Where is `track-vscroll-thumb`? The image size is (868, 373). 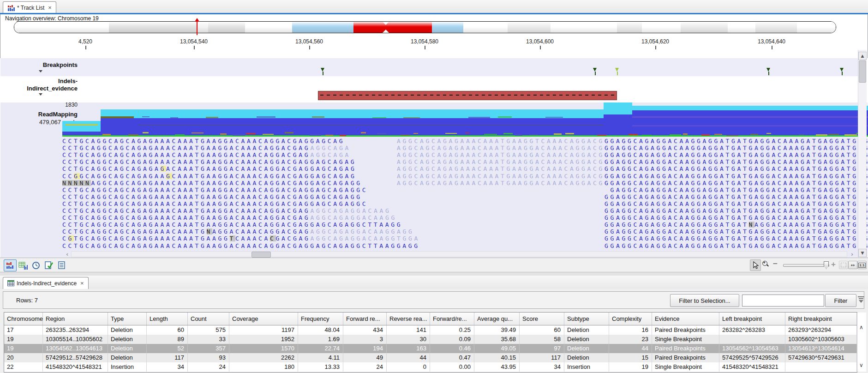
track-vscroll-thumb is located at coordinates (862, 72).